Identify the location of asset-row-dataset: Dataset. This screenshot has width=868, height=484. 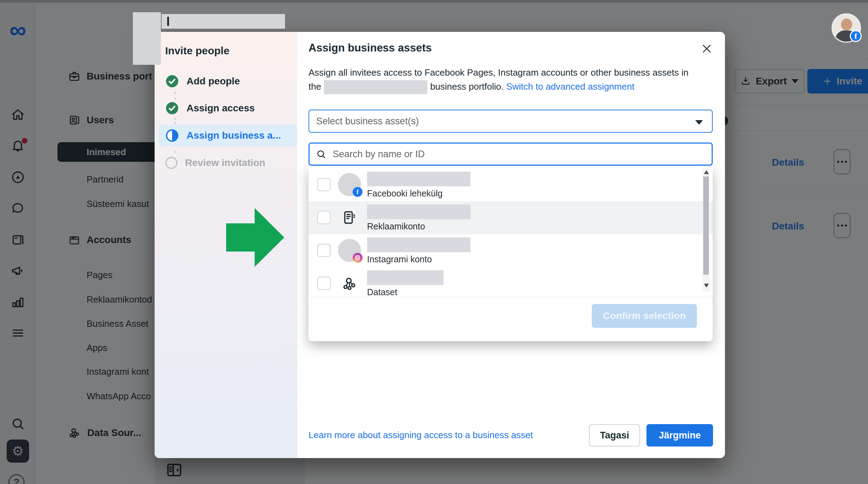
(510, 282).